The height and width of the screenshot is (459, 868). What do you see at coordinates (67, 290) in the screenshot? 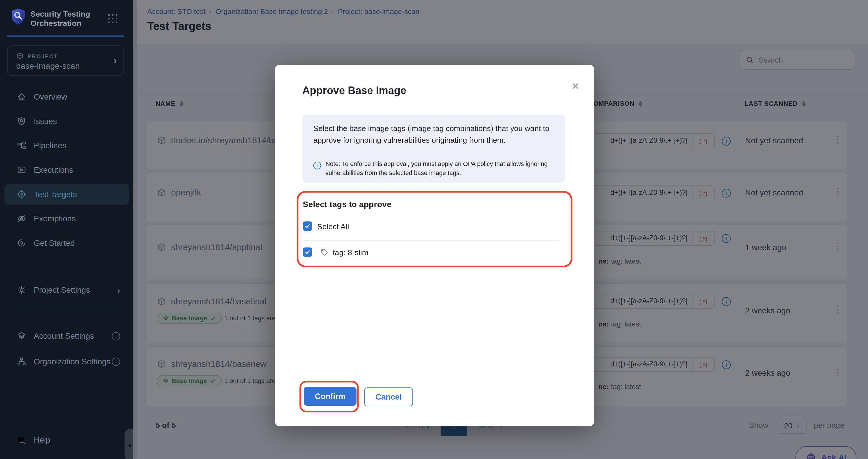
I see `sidebar-item-project-settings: Project Settings ›` at bounding box center [67, 290].